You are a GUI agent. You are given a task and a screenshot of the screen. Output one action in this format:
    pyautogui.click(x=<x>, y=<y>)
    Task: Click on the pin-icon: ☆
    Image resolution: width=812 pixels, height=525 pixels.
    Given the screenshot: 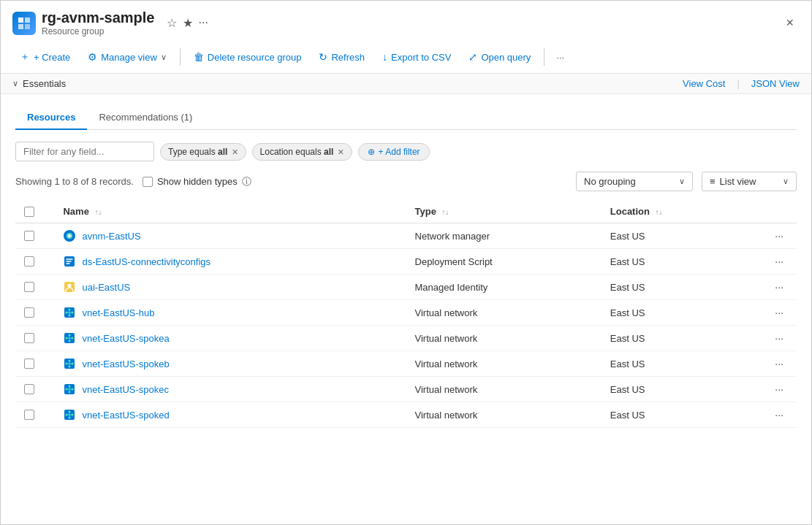 What is the action you would take?
    pyautogui.click(x=172, y=23)
    